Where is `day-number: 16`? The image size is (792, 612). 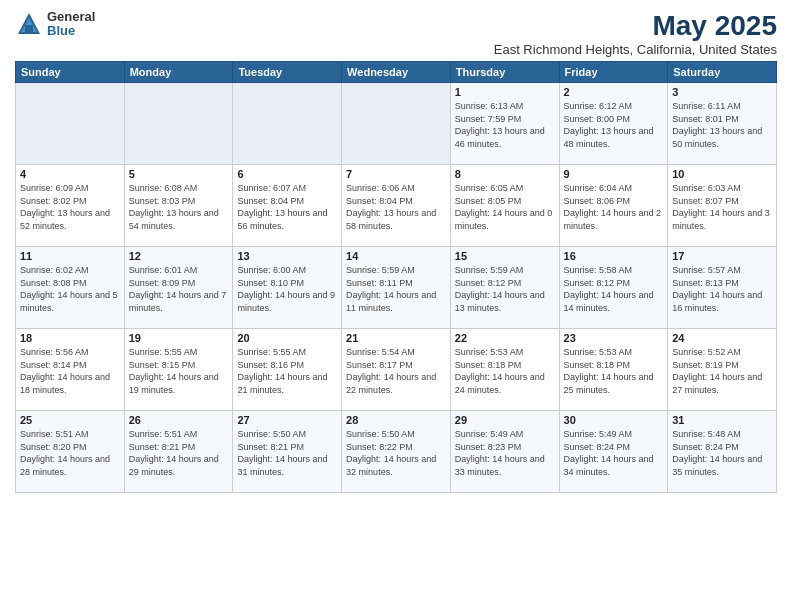
day-number: 16 is located at coordinates (614, 256).